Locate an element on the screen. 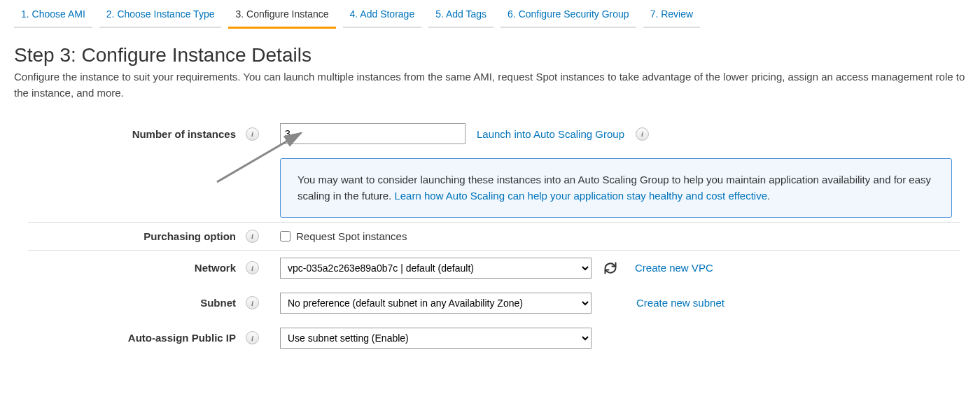 This screenshot has width=980, height=399. row-subnet: Subnet i No preference (default subnet i… is located at coordinates (490, 303).